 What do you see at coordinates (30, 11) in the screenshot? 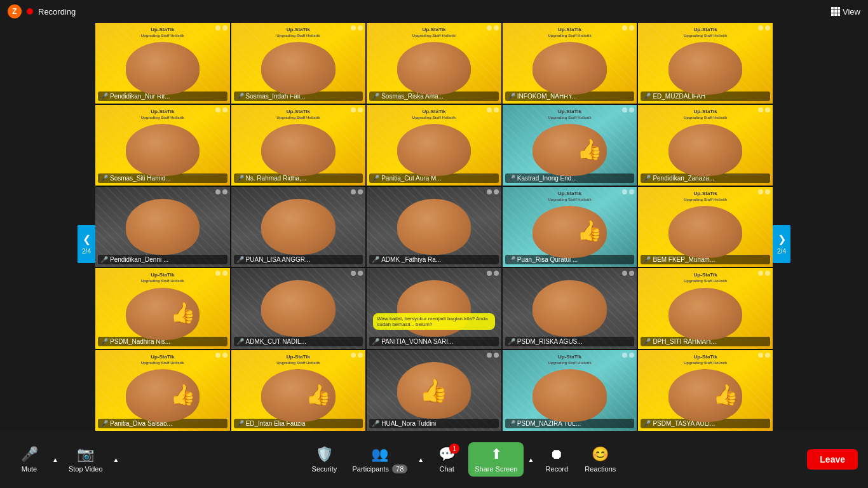
I see `record-indicator-dot` at bounding box center [30, 11].